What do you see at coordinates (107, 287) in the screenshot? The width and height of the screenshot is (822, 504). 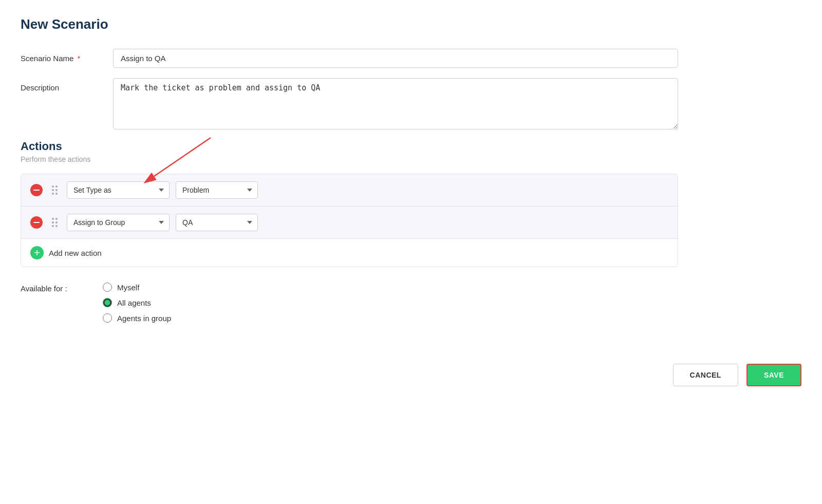 I see `radio-myself-input` at bounding box center [107, 287].